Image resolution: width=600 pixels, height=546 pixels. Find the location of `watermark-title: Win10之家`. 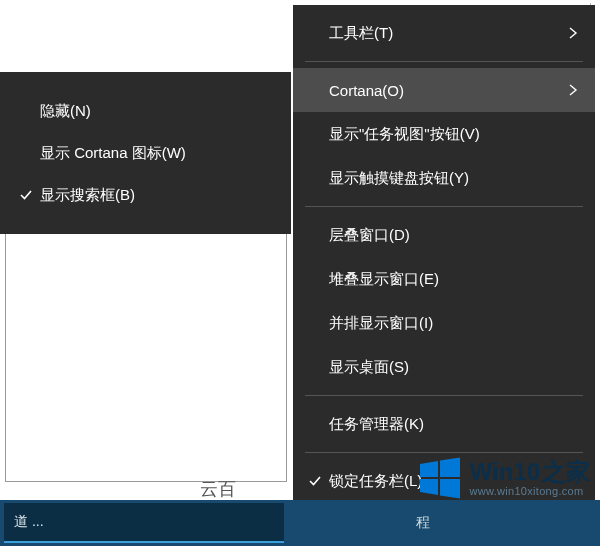

watermark-title: Win10之家 is located at coordinates (530, 472).